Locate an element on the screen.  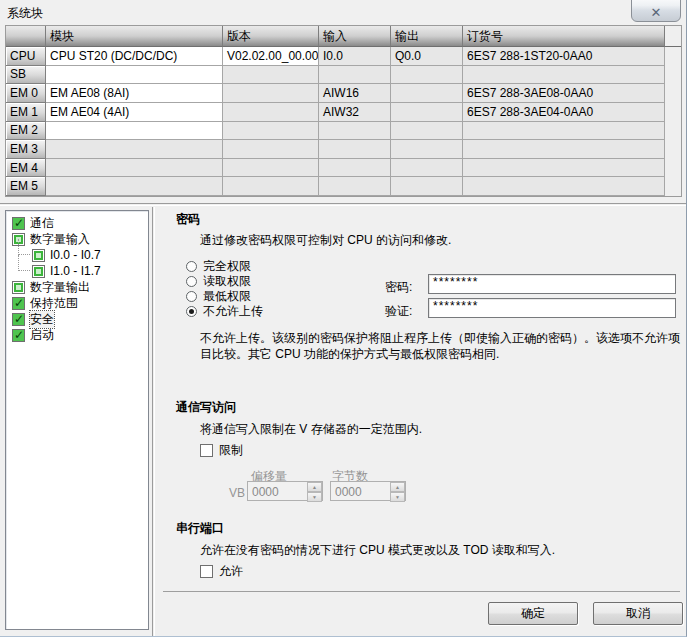
row-header: EM 1 is located at coordinates (26, 112).